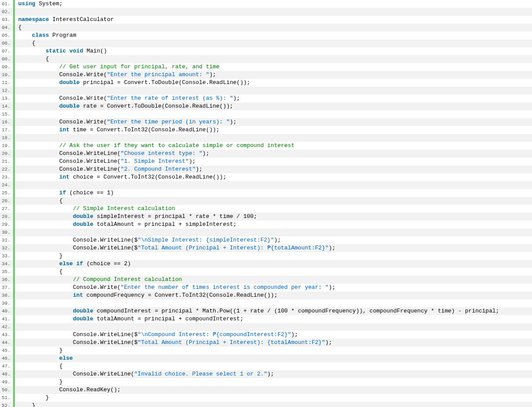 The image size is (532, 407). Describe the element at coordinates (274, 311) in the screenshot. I see `code-line: double compoundInterest = principal * Ma…` at that location.